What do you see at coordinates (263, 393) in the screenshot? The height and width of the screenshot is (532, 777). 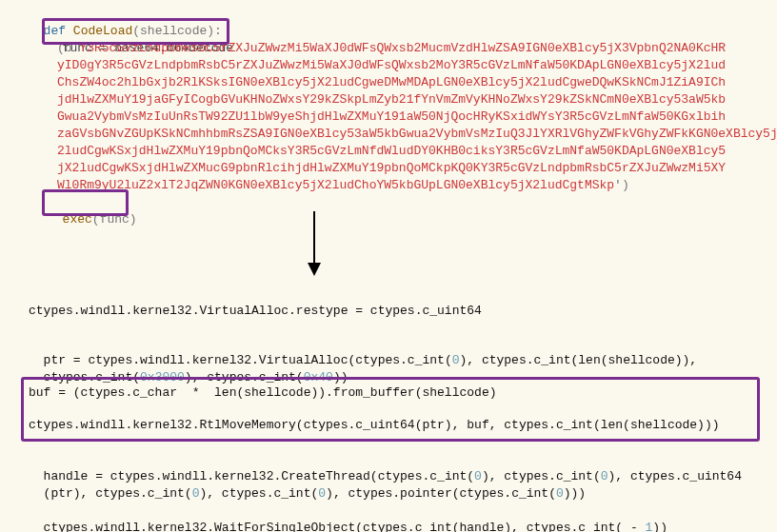 I see `decoded-line-4: buf = (ctypes.c_char * len(shellcode)).f…` at bounding box center [263, 393].